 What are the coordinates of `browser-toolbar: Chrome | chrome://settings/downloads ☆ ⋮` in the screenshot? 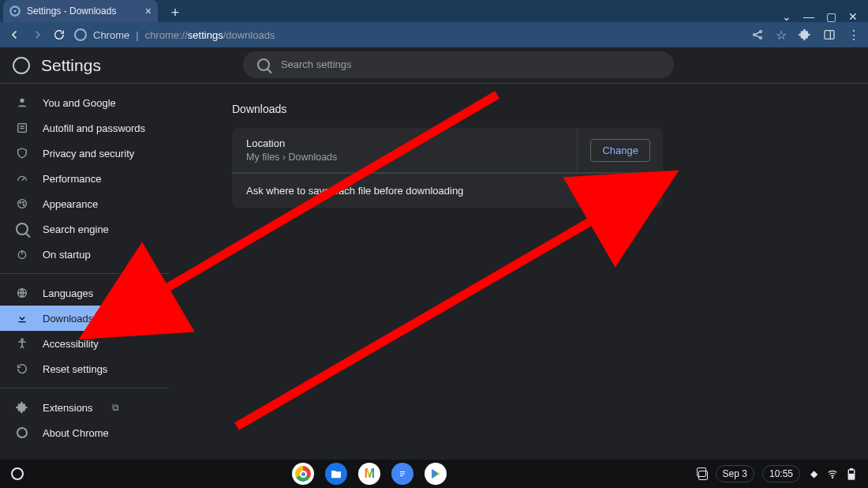 It's located at (434, 35).